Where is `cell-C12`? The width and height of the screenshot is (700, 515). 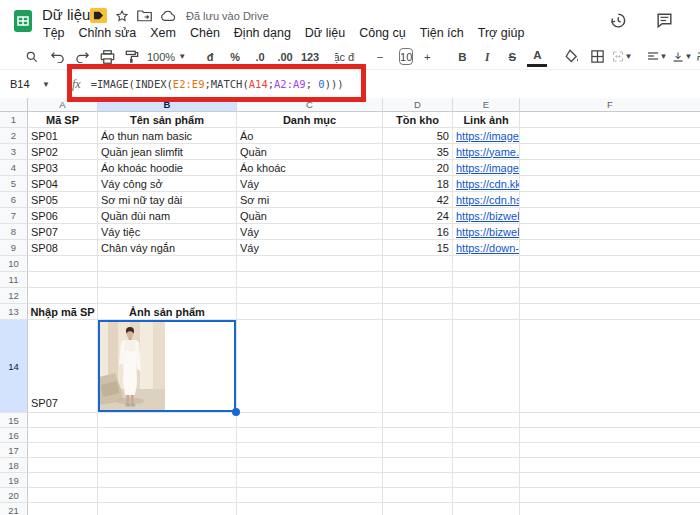
cell-C12 is located at coordinates (310, 296).